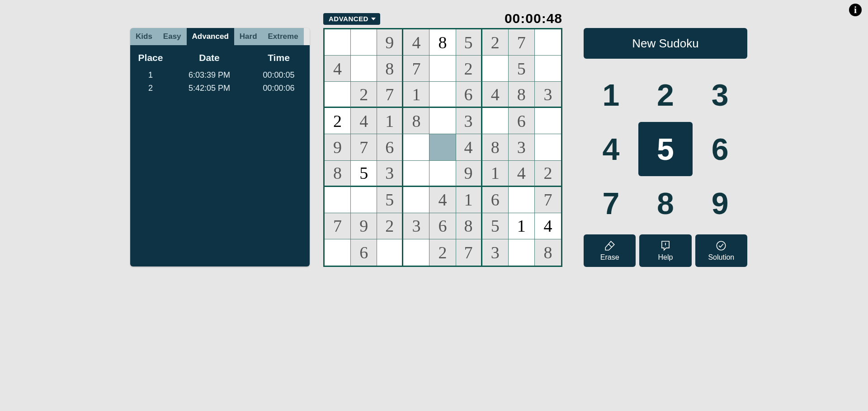  I want to click on cell-time: 00:00:05, so click(278, 75).